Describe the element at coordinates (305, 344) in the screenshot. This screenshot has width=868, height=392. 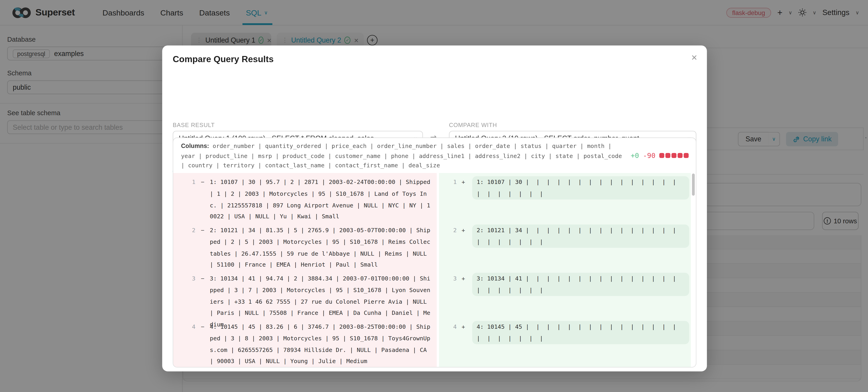
I see `diff-row-removed: 4 − 4: 10145 | 45 | 83.26 | 6 | 3746.7 |…` at that location.